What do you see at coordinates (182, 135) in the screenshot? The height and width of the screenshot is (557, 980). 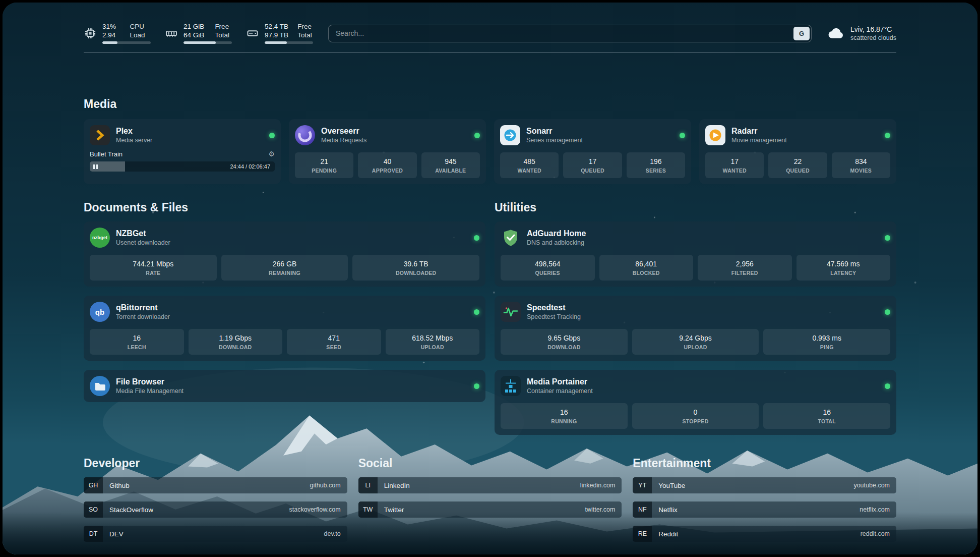 I see `plex-service-link: Plex Media server` at bounding box center [182, 135].